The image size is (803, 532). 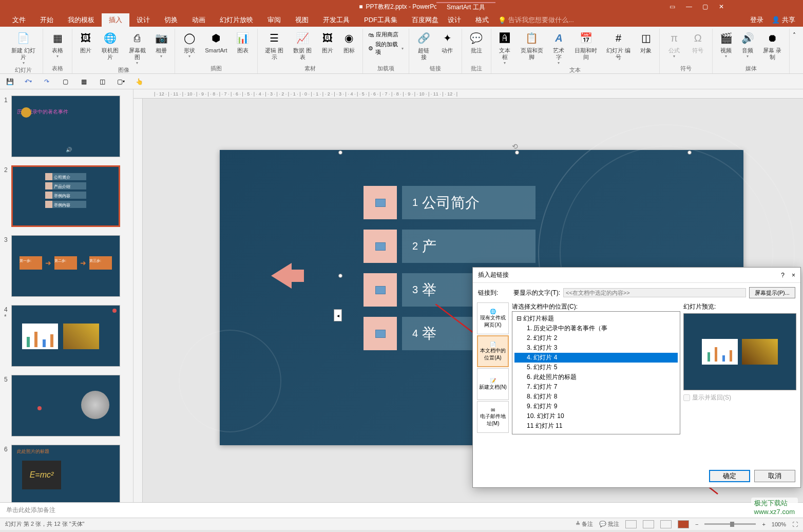 What do you see at coordinates (493, 318) in the screenshot?
I see `link-existing-file: 🌐现有文件或网页(X)` at bounding box center [493, 318].